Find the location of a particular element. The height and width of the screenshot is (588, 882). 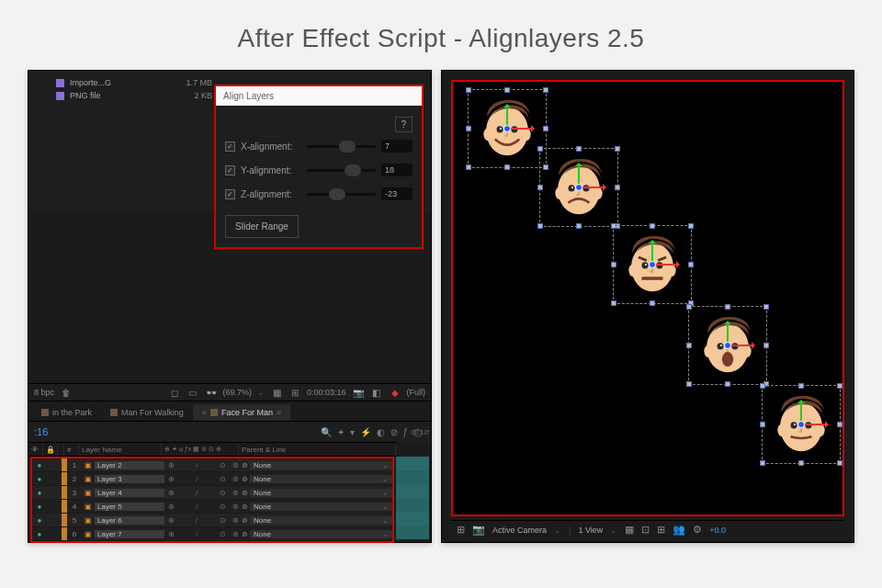

tool-icon: ▦ is located at coordinates (629, 529).